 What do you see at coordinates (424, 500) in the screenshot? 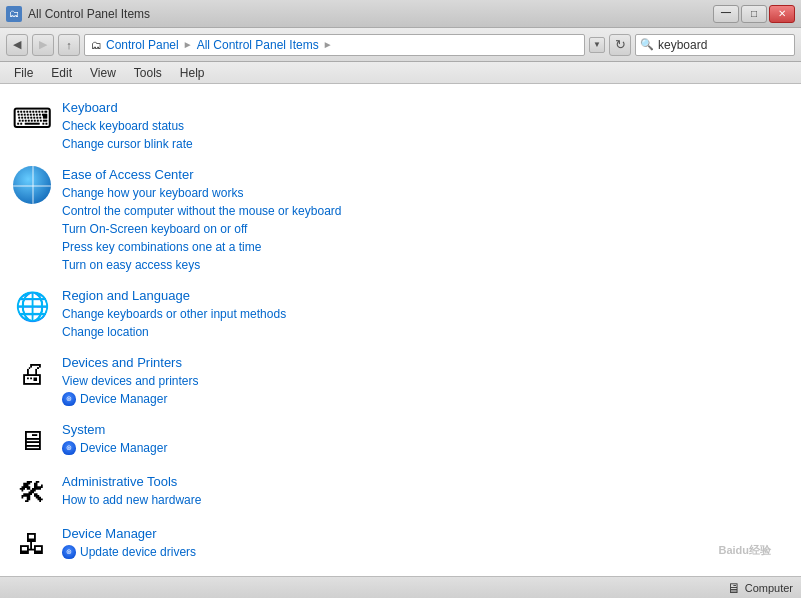
I see `add-hardware-link: How to add new hardware` at bounding box center [424, 500].